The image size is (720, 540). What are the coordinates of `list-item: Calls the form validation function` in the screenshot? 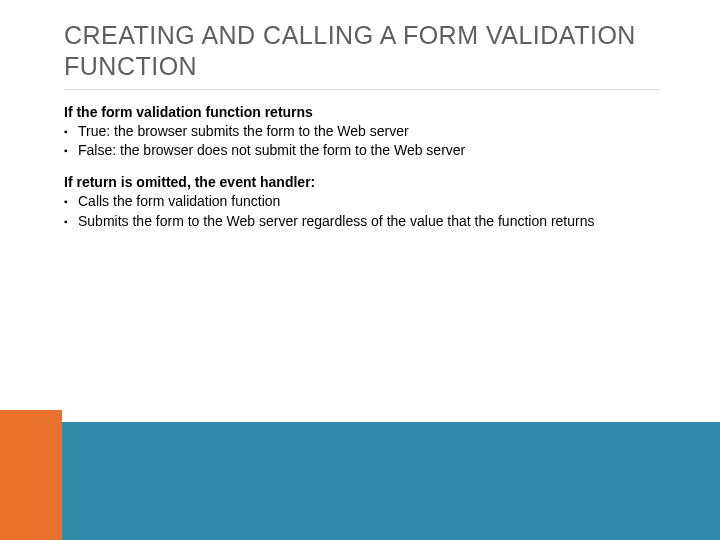 It's located at (362, 202).